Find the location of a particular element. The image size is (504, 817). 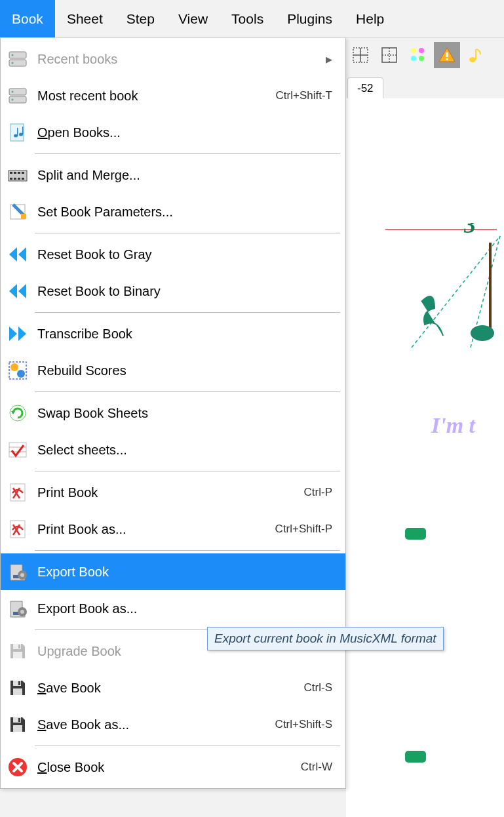

menu-item-recent-books: Recent books▸ is located at coordinates (173, 59).